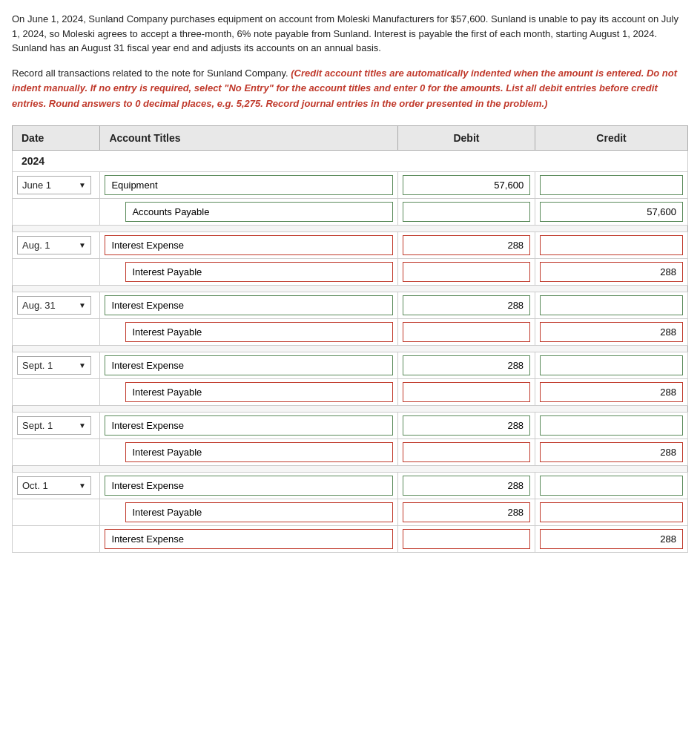 This screenshot has height=736, width=700. I want to click on table-row: Aug. 31 ▼, so click(350, 305).